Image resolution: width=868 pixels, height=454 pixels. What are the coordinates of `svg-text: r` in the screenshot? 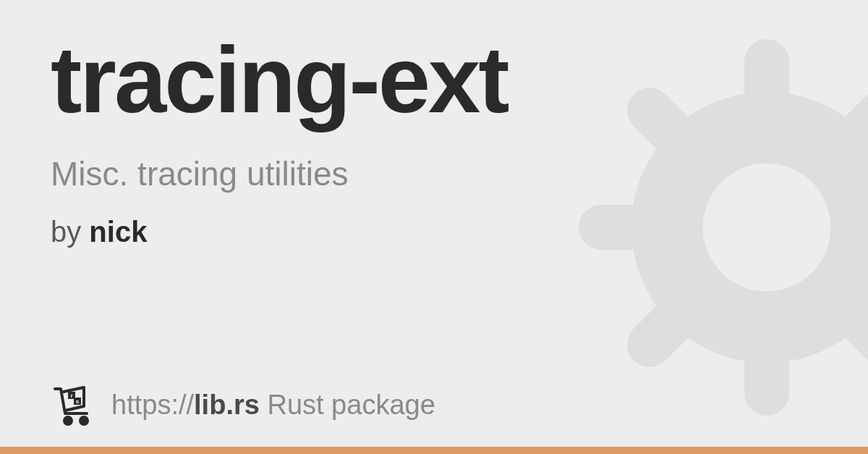 It's located at (71, 395).